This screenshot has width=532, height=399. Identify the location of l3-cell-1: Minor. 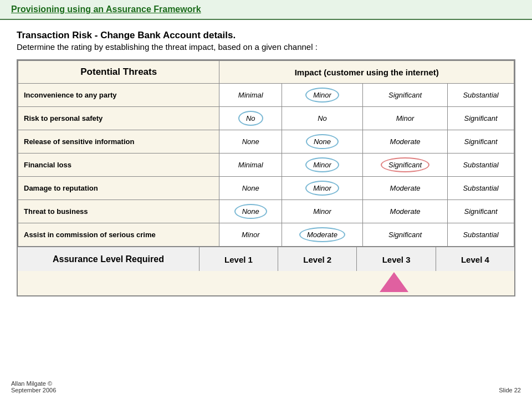
(405, 119).